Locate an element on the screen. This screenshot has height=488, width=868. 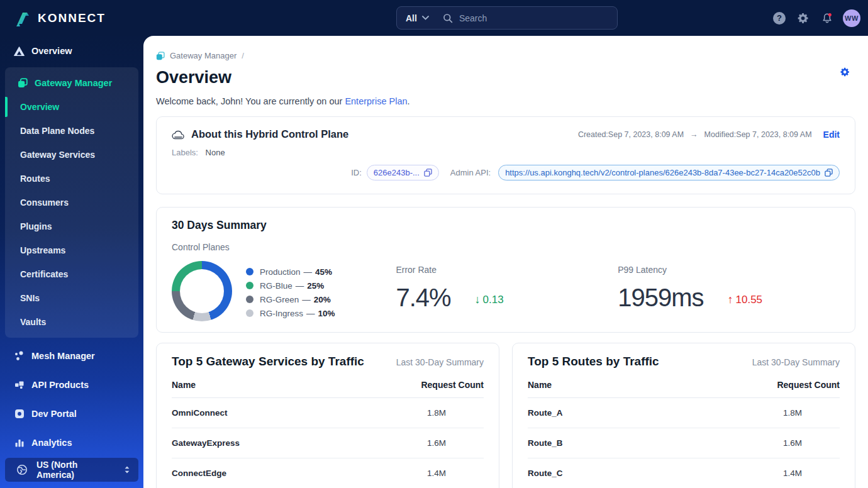
sidebar-item-gateway-manager: Gateway Manager is located at coordinates (72, 81).